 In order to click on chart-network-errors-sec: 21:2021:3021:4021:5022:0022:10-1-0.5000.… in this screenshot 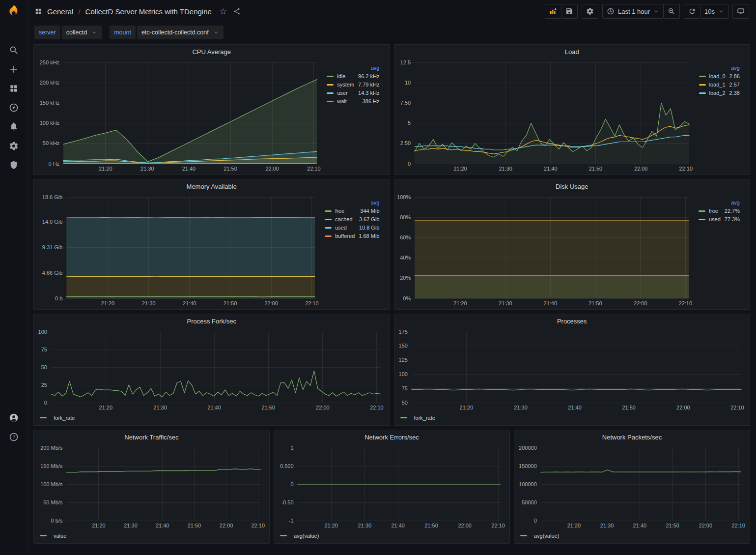, I will do `click(392, 487)`.